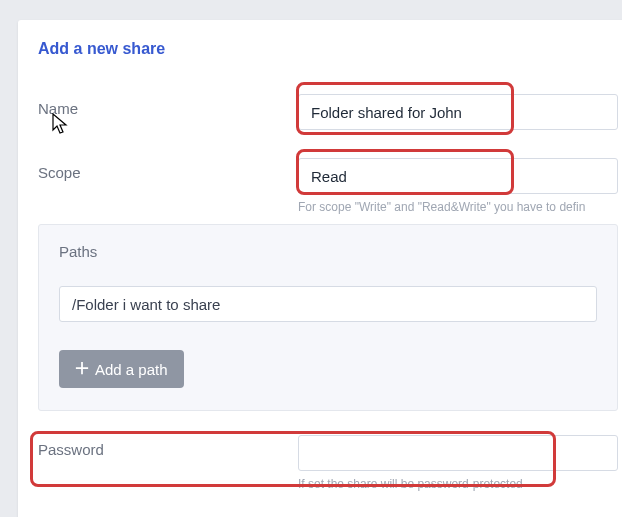 The height and width of the screenshot is (517, 622). What do you see at coordinates (328, 112) in the screenshot?
I see `row-name: Name` at bounding box center [328, 112].